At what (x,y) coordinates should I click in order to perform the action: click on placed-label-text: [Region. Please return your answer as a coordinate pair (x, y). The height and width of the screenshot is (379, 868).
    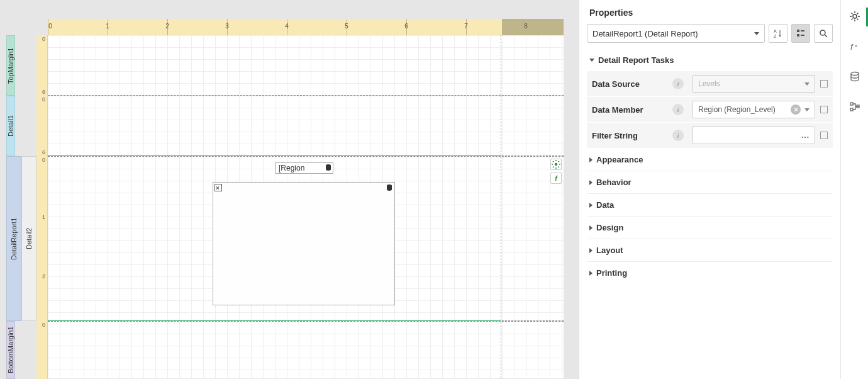
    Looking at the image, I should click on (292, 168).